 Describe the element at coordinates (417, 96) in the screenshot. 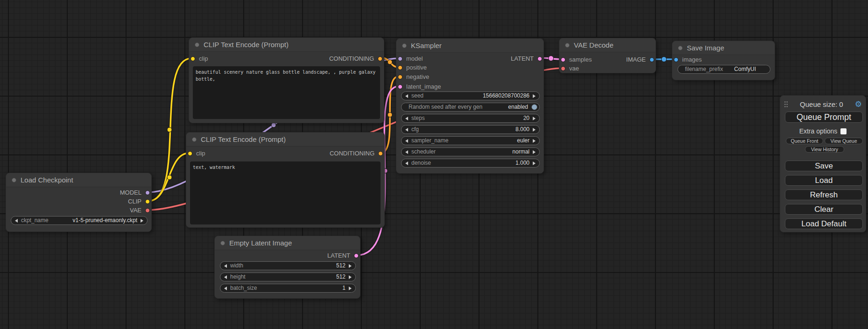

I see `widget-label: seed` at that location.